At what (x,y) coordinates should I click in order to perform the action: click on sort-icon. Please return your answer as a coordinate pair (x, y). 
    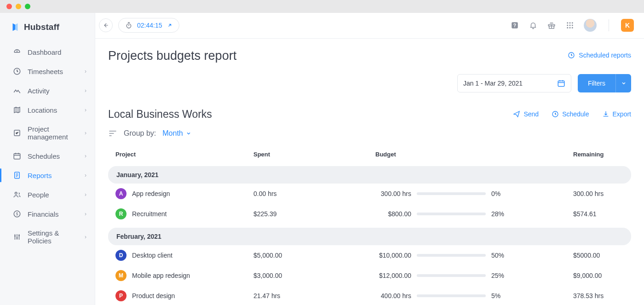
    Looking at the image, I should click on (113, 133).